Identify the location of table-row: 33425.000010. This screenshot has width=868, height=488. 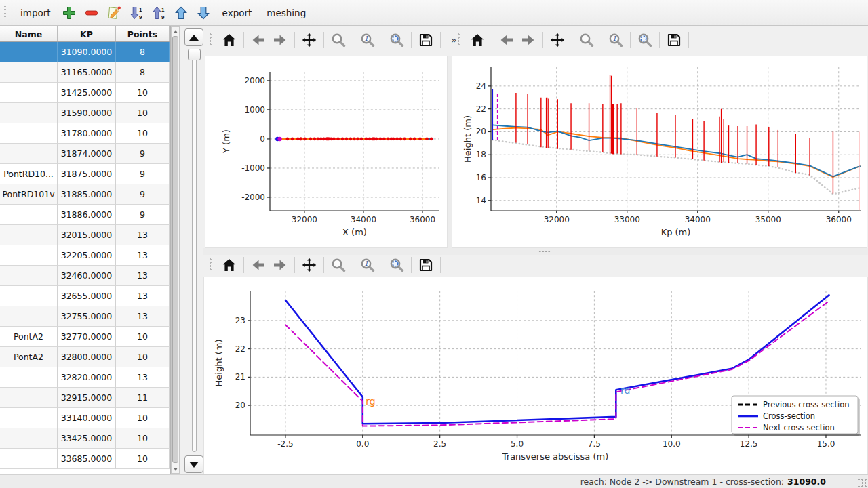
(85, 439).